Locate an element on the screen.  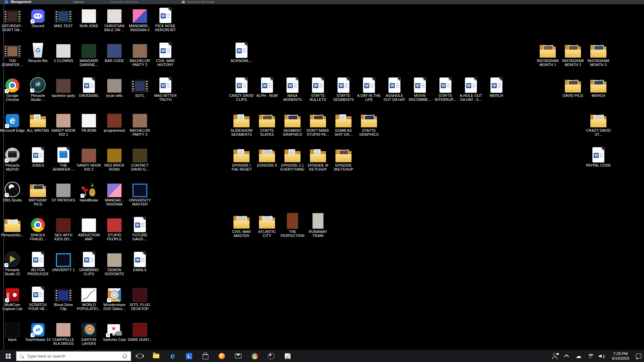
desktop-icon-programmed: programmed is located at coordinates (114, 121).